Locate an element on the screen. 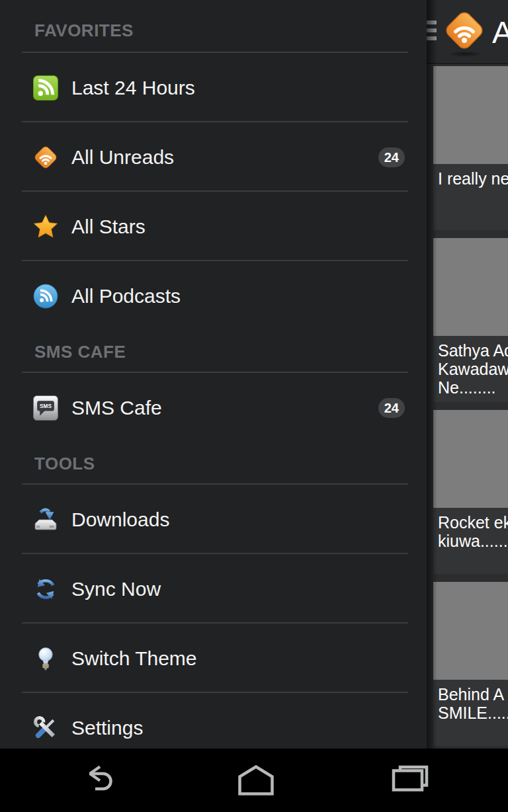  section-header-label: SMS CAFE is located at coordinates (80, 352).